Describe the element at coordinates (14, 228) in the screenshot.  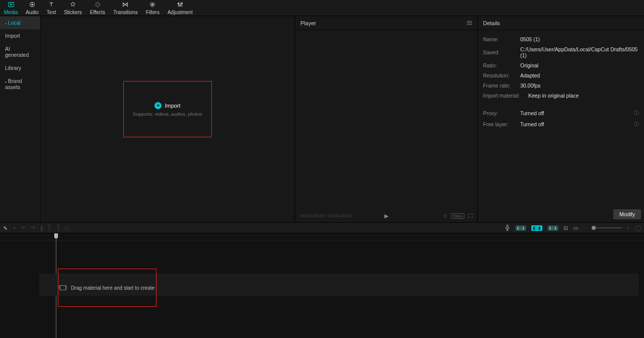
I see `chevron-down-icon: ▼` at that location.